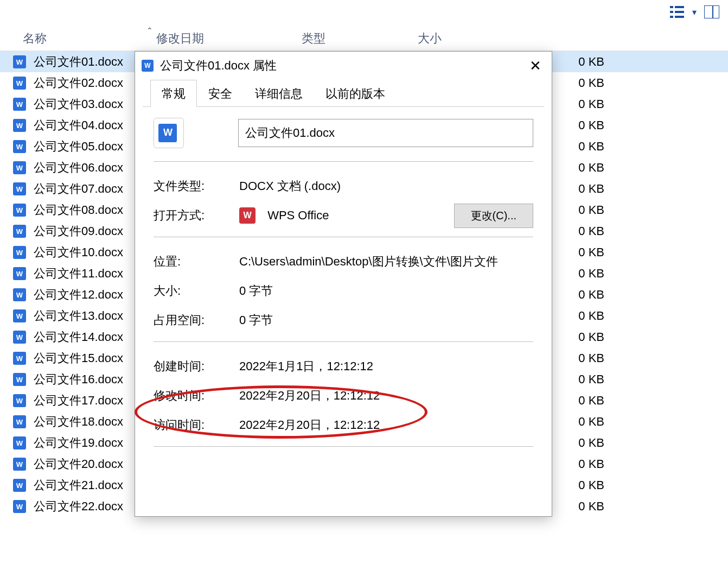 The width and height of the screenshot is (728, 570). I want to click on dialog-title: 公司文件01.docx 属性, so click(341, 66).